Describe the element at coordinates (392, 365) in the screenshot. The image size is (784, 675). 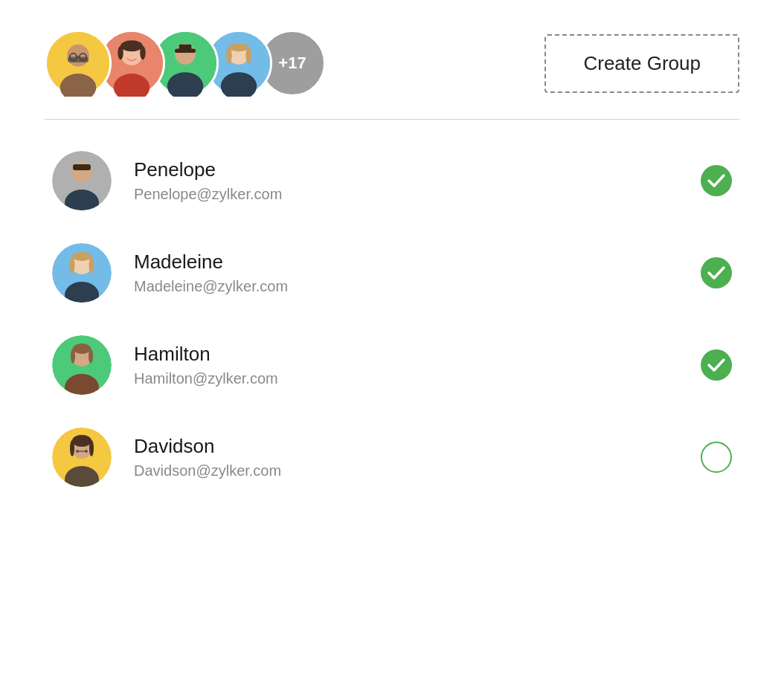
I see `list-item: Hamilton Hamilton@zylker.com` at that location.